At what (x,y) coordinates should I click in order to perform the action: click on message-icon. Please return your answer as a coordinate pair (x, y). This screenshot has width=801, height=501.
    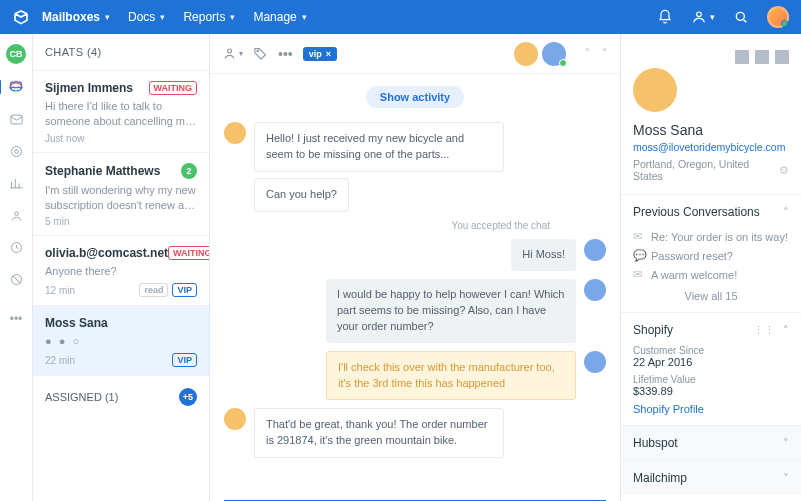
    Looking at the image, I should click on (742, 57).